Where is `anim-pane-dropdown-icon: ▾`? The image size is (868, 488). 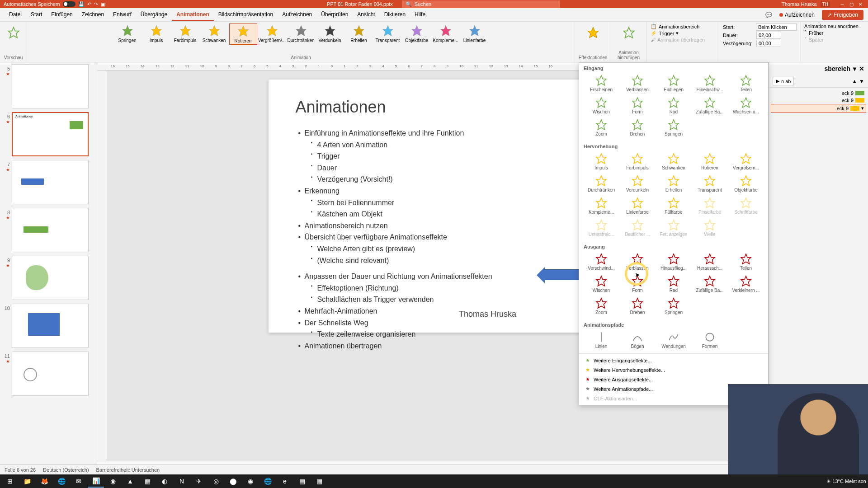
anim-pane-dropdown-icon: ▾ is located at coordinates (854, 69).